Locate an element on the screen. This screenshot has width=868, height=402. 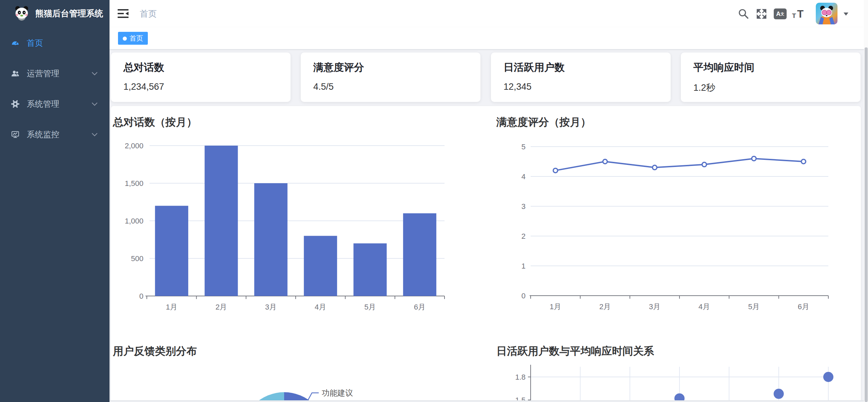
panda-logo-icon is located at coordinates (22, 13).